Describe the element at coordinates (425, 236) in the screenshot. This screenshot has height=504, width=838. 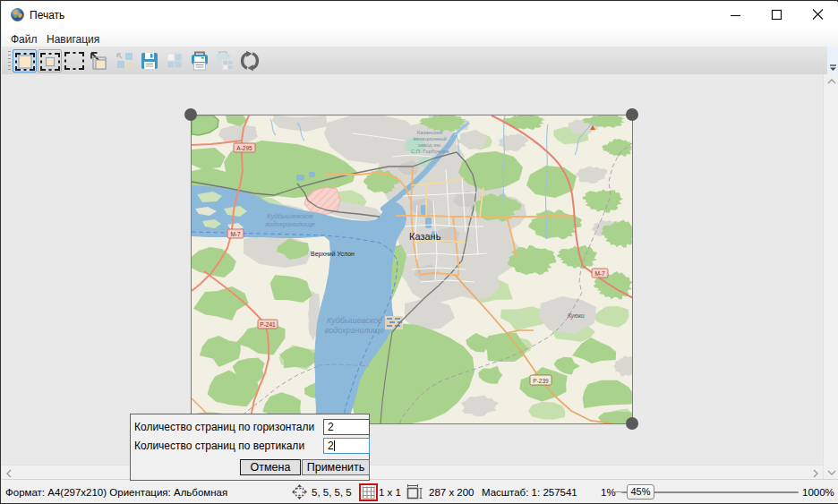
I see `svg-text: Казань` at that location.